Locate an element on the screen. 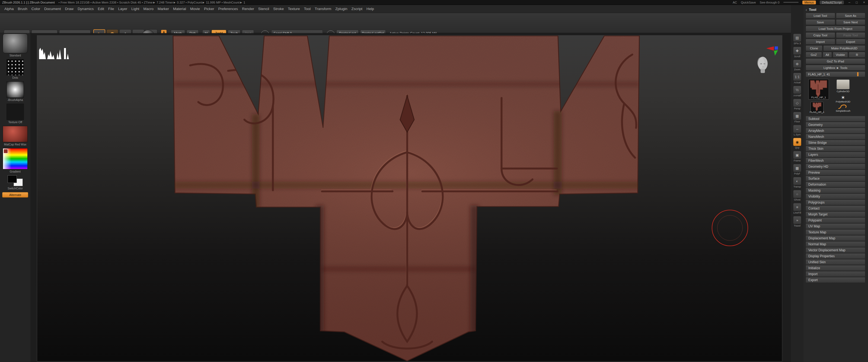  tool-subpalette: ArrayMesh is located at coordinates (836, 131).